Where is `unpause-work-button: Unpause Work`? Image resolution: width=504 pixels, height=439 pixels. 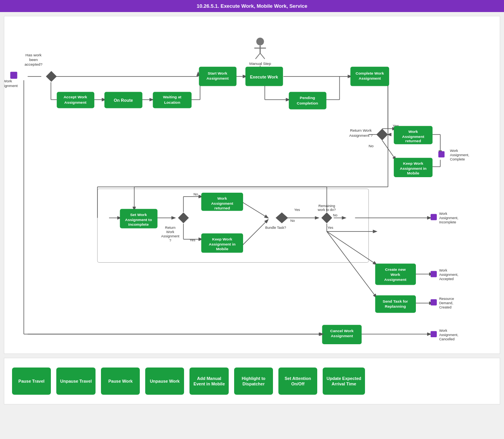
unpause-work-button: Unpause Work is located at coordinates (165, 381).